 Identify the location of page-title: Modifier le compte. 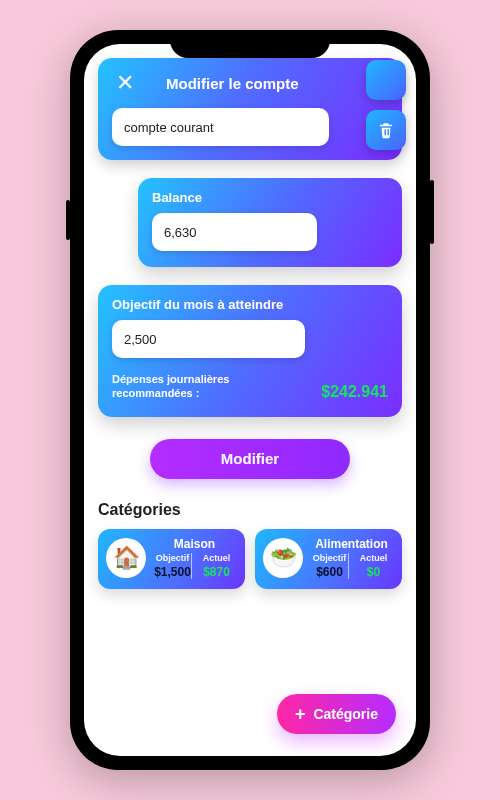
(232, 84).